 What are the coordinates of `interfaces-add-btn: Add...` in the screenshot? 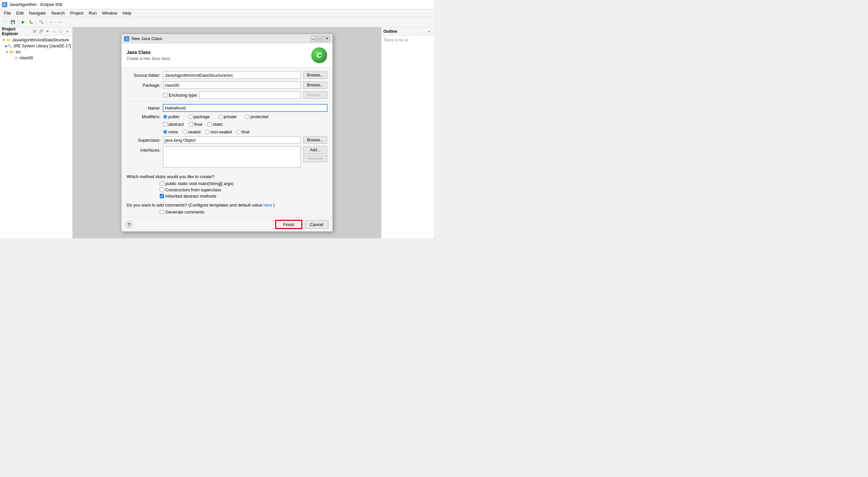 It's located at (315, 150).